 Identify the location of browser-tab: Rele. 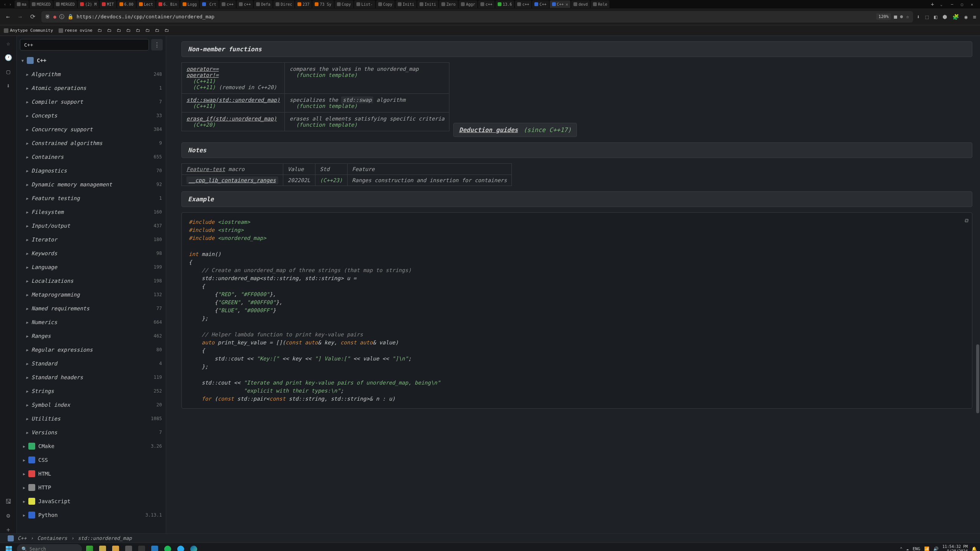
(600, 4).